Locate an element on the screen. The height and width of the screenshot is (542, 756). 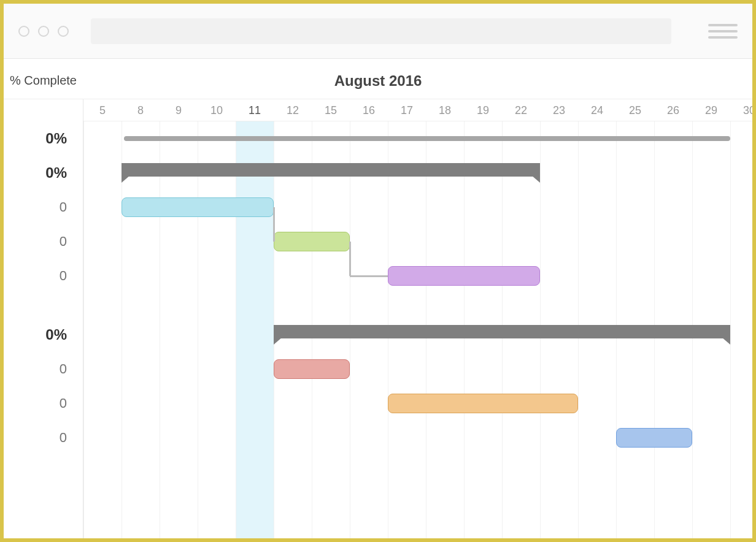
date-cell: 15 is located at coordinates (331, 110).